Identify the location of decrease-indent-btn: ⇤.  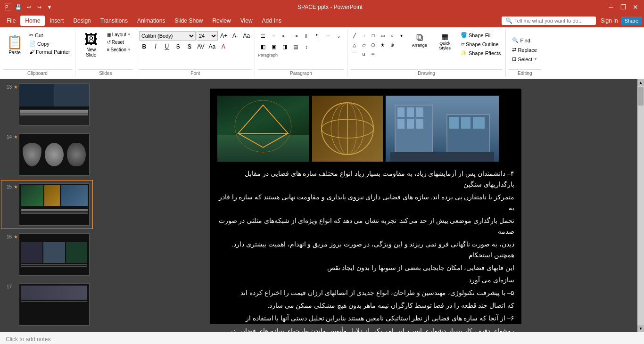
(285, 36).